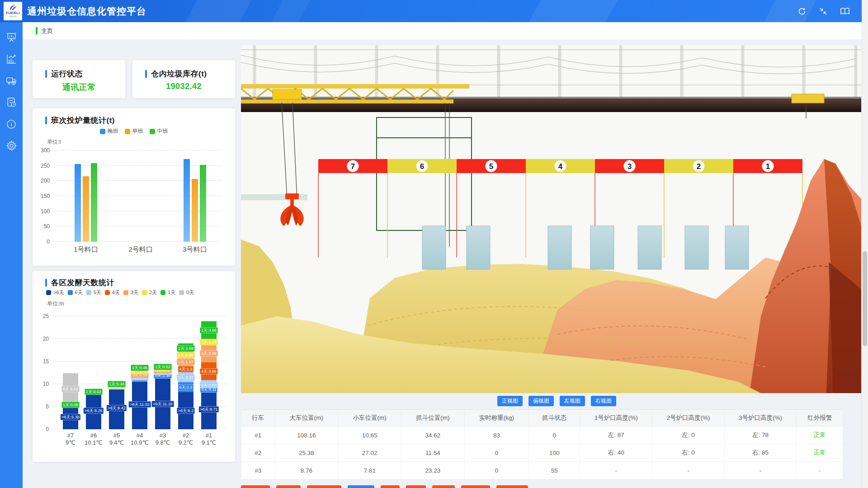 The width and height of the screenshot is (868, 488). What do you see at coordinates (604, 401) in the screenshot?
I see `right-view-button: 右视图` at bounding box center [604, 401].